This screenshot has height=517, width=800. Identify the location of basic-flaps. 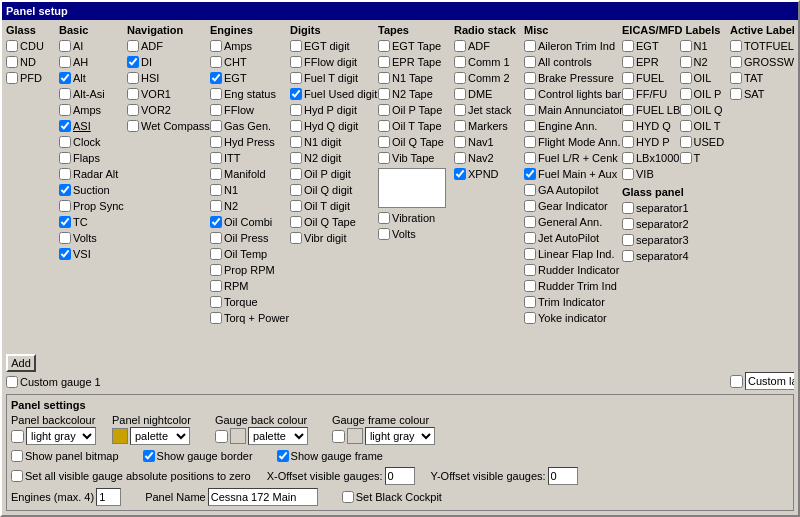
(65, 158).